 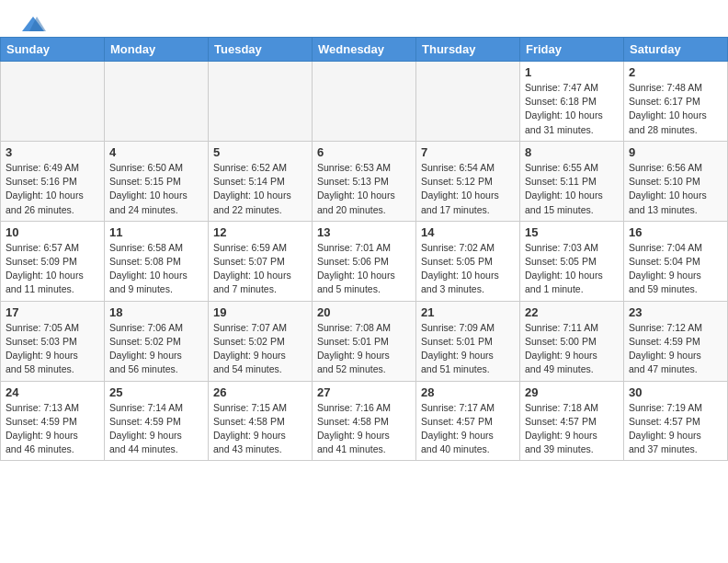 I want to click on logo, so click(x=32, y=22).